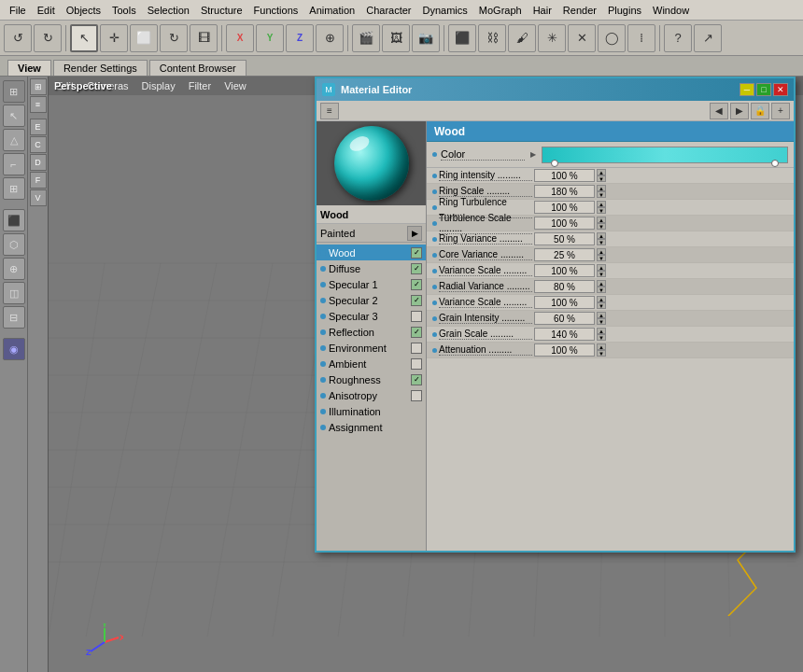 The width and height of the screenshot is (803, 672). What do you see at coordinates (48, 38) in the screenshot?
I see `redo-button: ↻` at bounding box center [48, 38].